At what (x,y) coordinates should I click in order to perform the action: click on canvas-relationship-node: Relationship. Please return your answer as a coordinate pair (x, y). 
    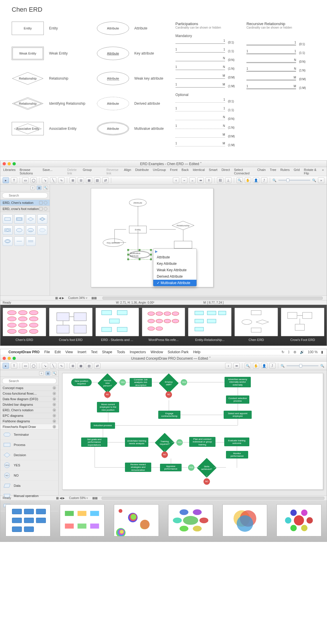
    Looking at the image, I should click on (183, 225).